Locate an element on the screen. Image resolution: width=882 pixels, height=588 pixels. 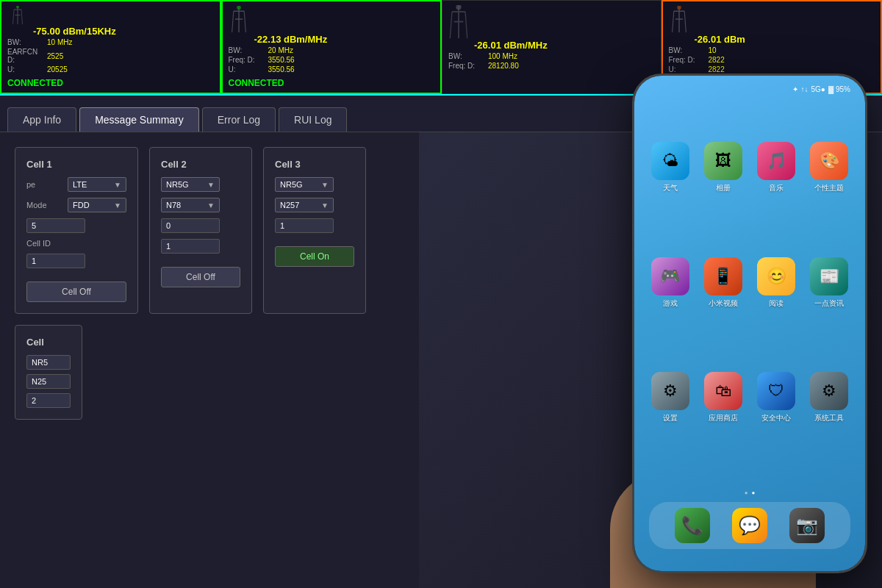
cell1-signal-value: -75.00 dBm/15KHz is located at coordinates (123, 31).